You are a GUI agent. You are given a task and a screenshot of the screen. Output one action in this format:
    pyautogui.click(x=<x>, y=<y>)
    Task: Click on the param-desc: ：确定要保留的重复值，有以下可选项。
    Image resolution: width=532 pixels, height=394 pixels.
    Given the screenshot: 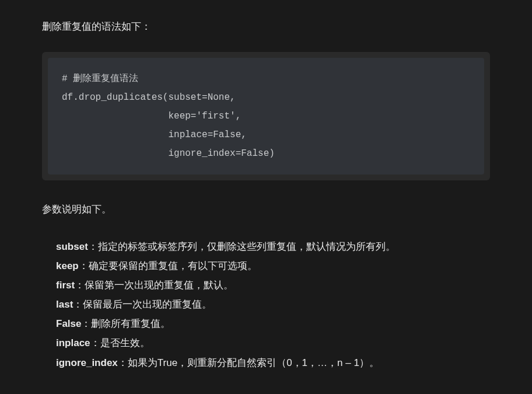 What is the action you would take?
    pyautogui.click(x=168, y=266)
    